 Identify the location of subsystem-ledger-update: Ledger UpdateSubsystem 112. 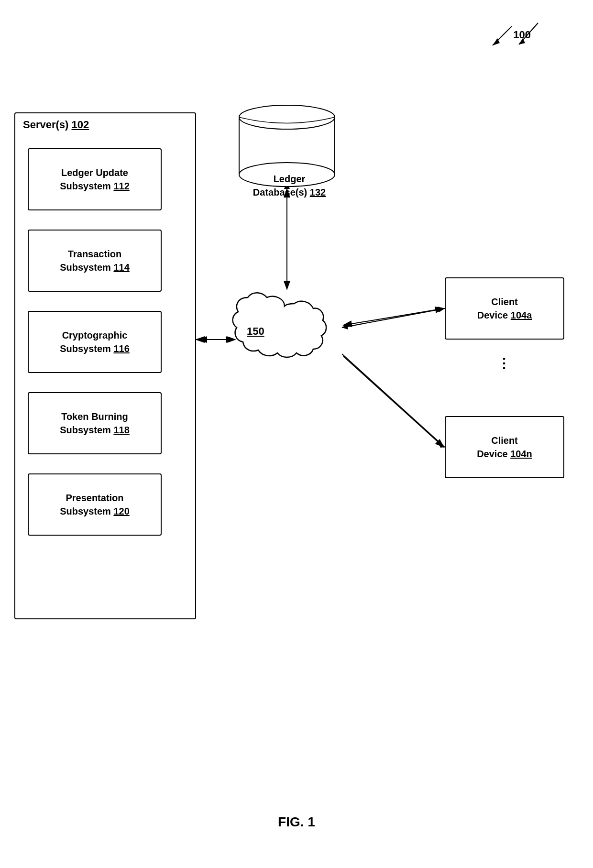
(95, 179).